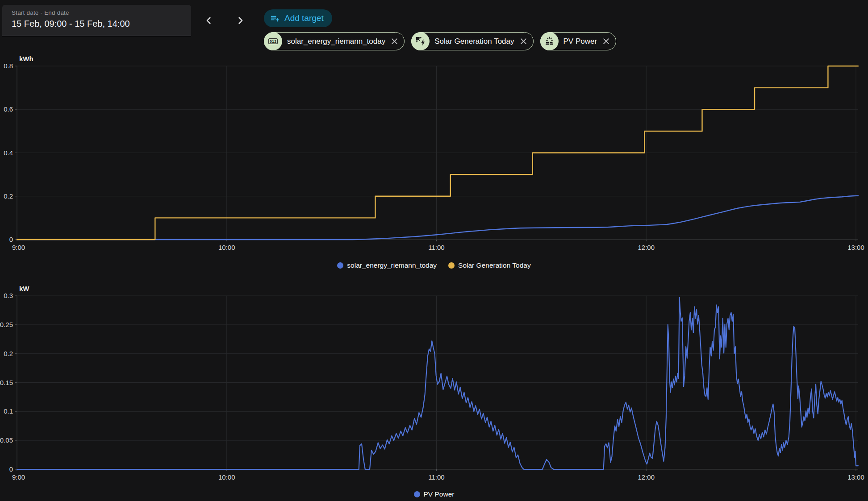  What do you see at coordinates (387, 265) in the screenshot?
I see `legend-item: solar_energy_riemann_today` at bounding box center [387, 265].